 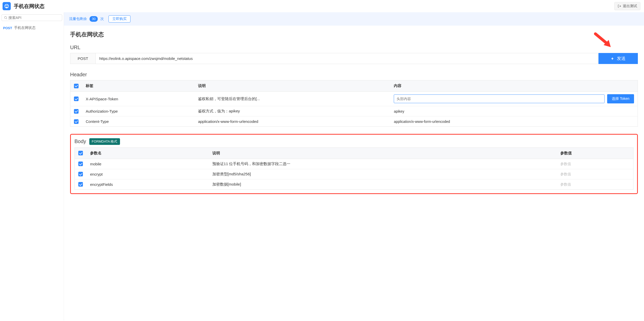 I want to click on header-row: Authorization-Type 鉴权方式，值为：apikey apikey, so click(x=354, y=111).